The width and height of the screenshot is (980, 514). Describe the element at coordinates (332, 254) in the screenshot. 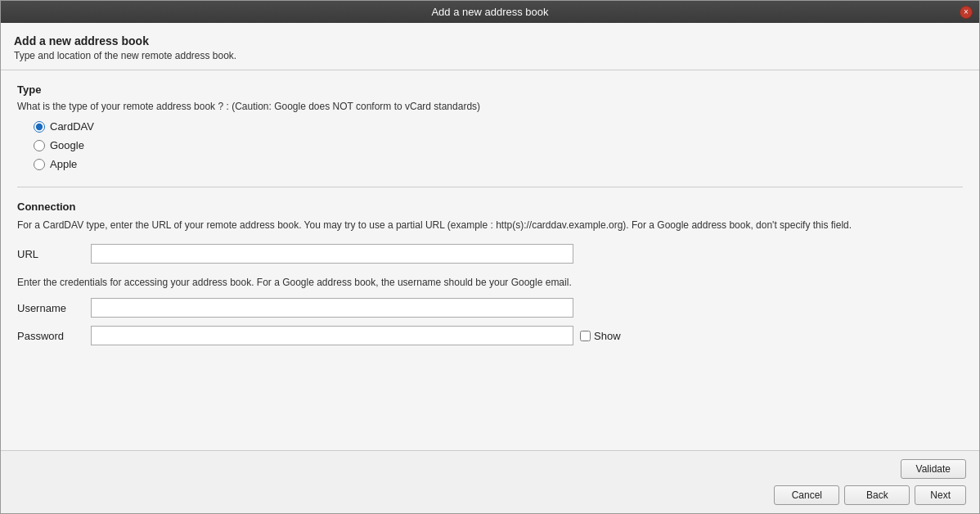

I see `url-input` at that location.